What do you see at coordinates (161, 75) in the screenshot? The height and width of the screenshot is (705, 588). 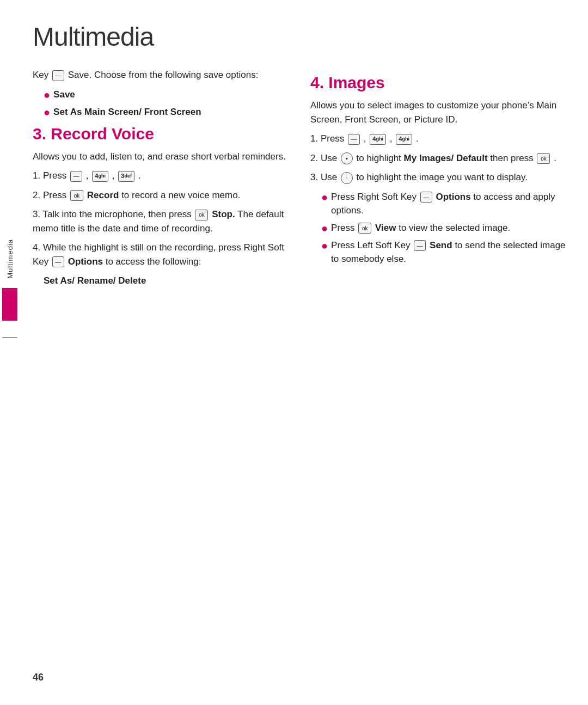 I see `intro-key-save: Key — Save. Choose from the following sa…` at bounding box center [161, 75].